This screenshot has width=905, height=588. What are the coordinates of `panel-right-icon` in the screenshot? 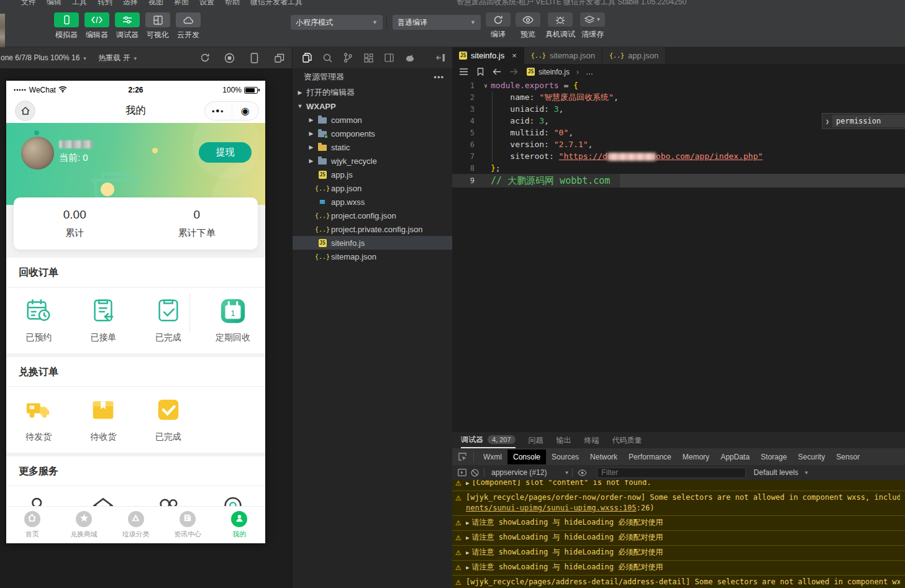 It's located at (440, 58).